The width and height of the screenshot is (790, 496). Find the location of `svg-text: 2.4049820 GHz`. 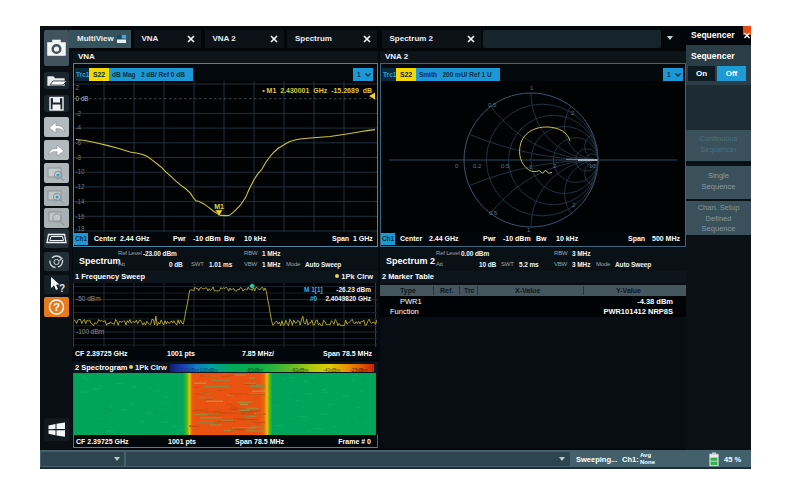

svg-text: 2.4049820 GHz is located at coordinates (348, 298).